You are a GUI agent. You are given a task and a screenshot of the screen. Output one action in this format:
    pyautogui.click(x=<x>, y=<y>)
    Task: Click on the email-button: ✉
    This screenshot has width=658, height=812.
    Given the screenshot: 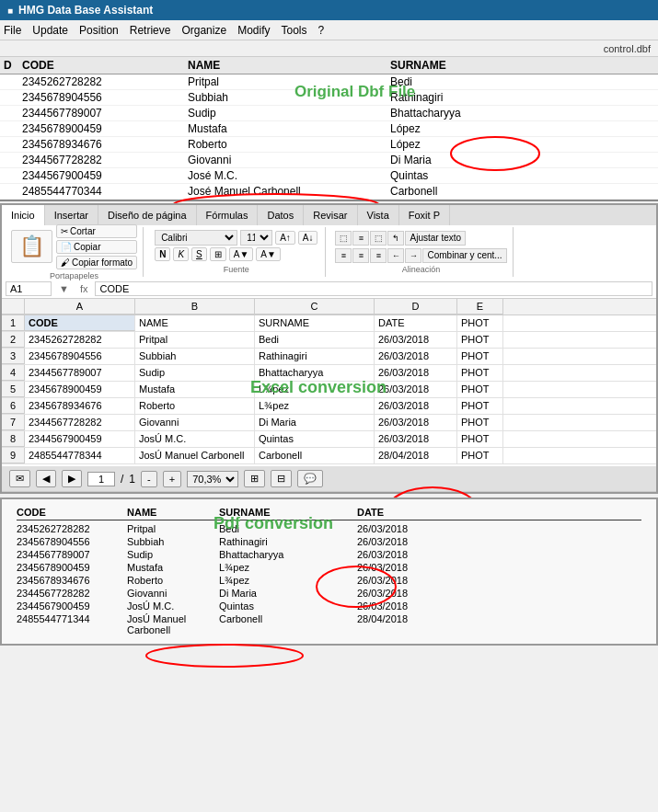 What is the action you would take?
    pyautogui.click(x=20, y=478)
    